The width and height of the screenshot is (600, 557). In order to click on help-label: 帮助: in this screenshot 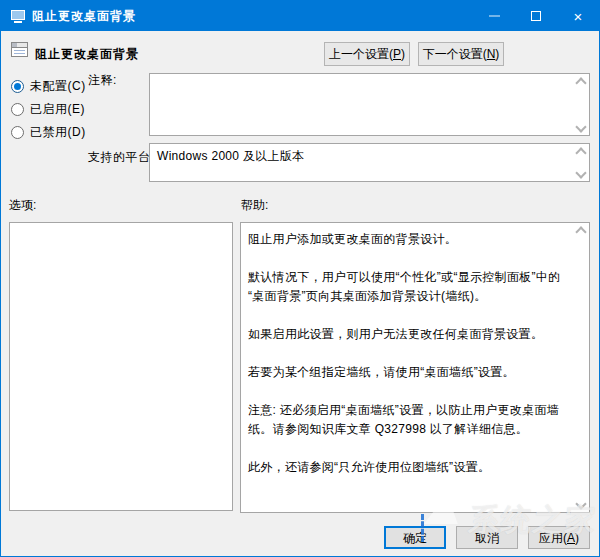, I will do `click(254, 206)`.